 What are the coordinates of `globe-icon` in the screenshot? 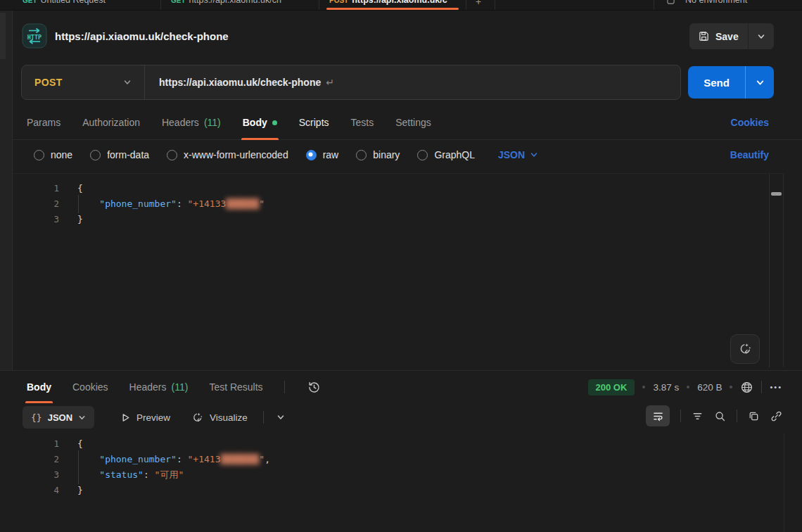 It's located at (747, 387).